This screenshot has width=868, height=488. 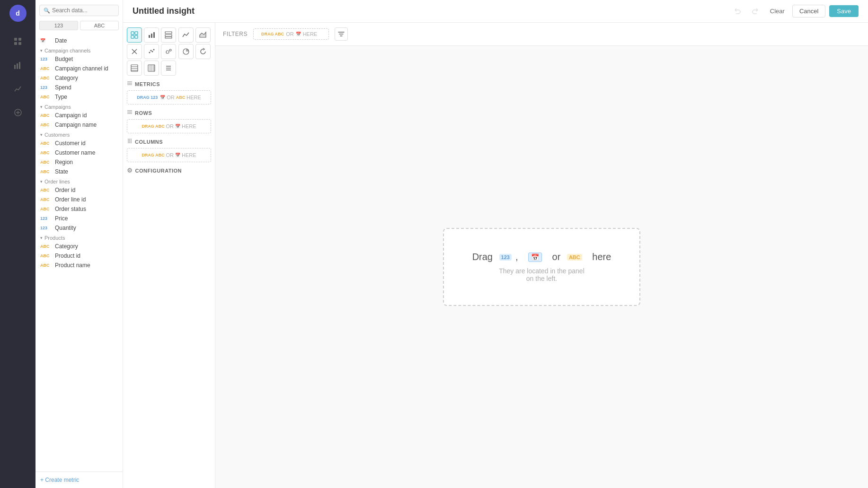 I want to click on sidebar-nav-insight, so click(x=18, y=89).